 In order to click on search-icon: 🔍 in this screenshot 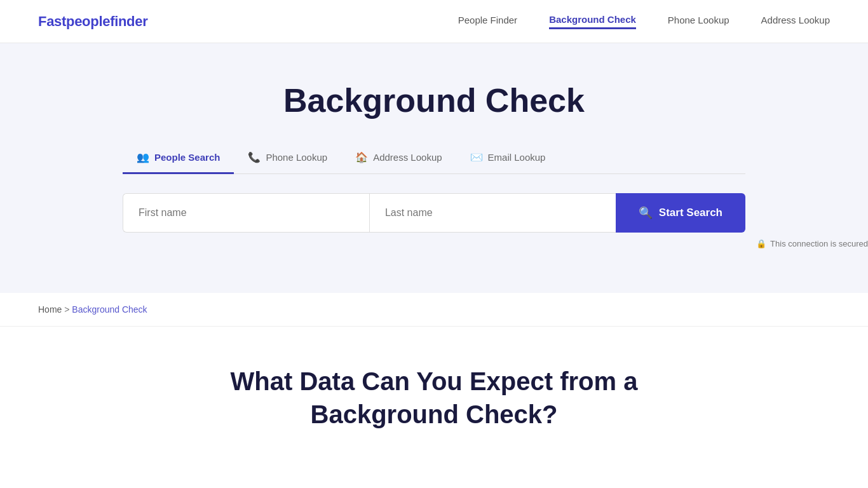, I will do `click(646, 213)`.